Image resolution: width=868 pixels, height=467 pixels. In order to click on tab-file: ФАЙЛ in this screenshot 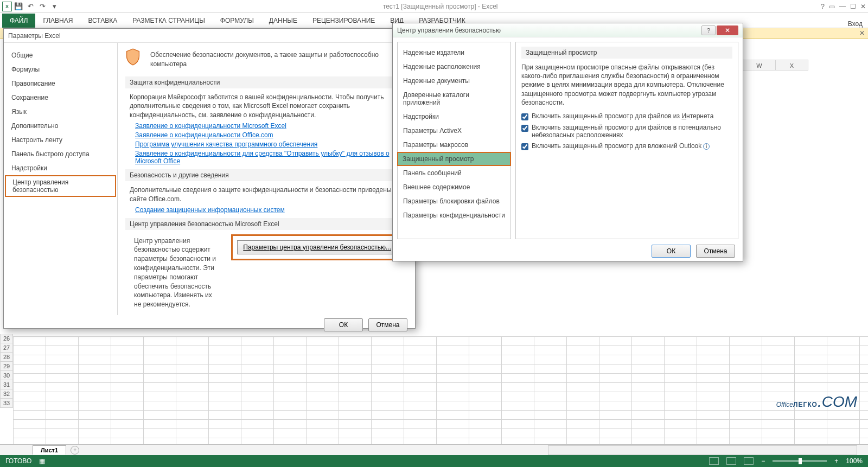, I will do `click(18, 21)`.